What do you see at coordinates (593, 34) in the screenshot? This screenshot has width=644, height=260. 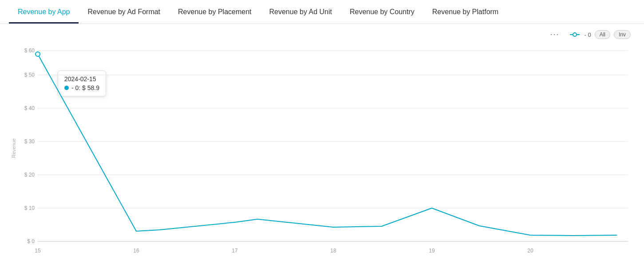 I see `chart-toolbar: ⋮ - 0 All Inv` at bounding box center [593, 34].